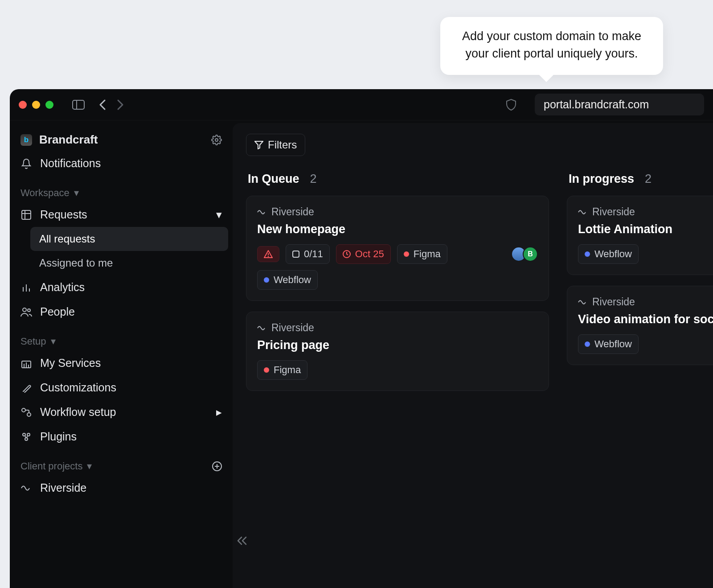  What do you see at coordinates (296, 254) in the screenshot?
I see `checkbox-icon` at bounding box center [296, 254].